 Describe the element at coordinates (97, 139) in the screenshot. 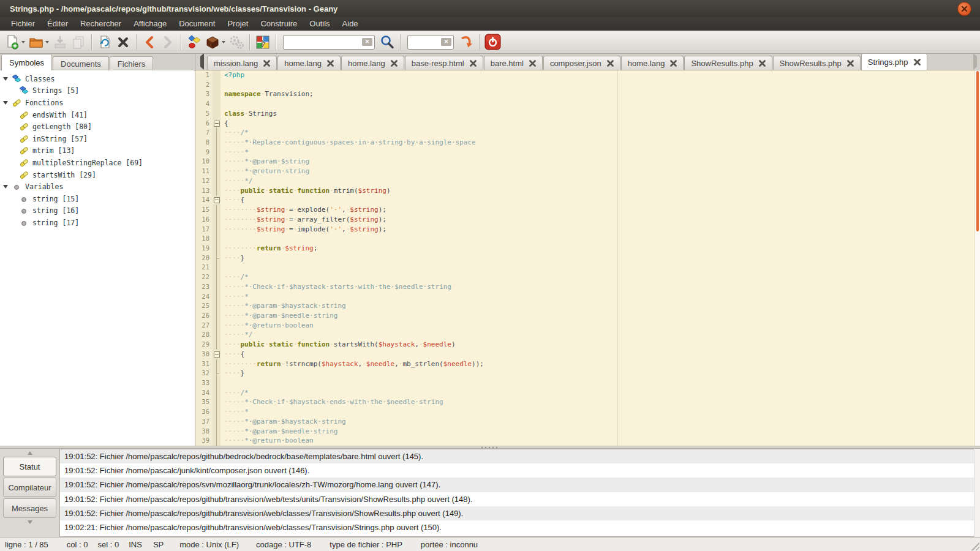

I see `tree-item-instring-57: inString [57]` at that location.